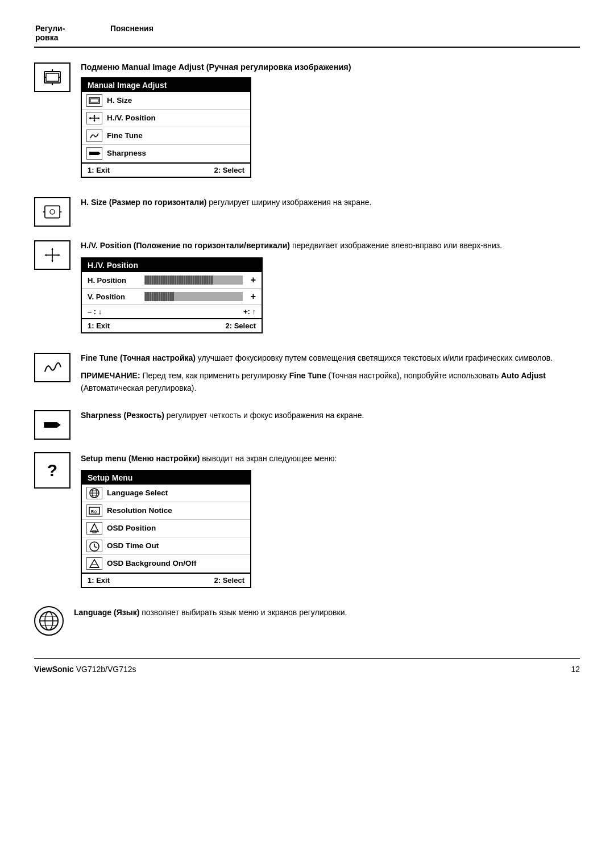 Image resolution: width=614 pixels, height=868 pixels. I want to click on hsize-rest-text: регулирует ширину изображения на экране., so click(289, 202).